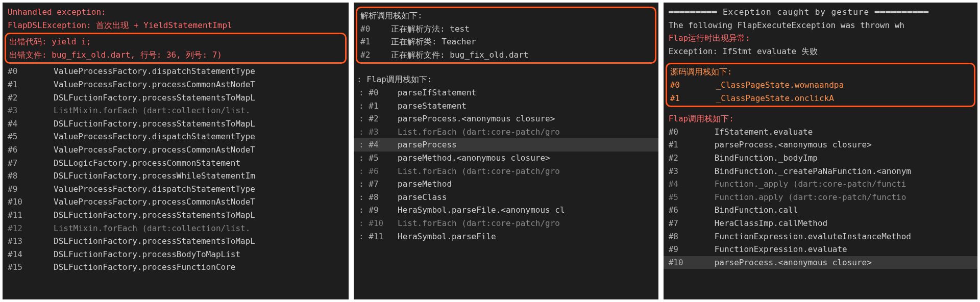  What do you see at coordinates (692, 197) in the screenshot?
I see `frame-number: #5` at bounding box center [692, 197].